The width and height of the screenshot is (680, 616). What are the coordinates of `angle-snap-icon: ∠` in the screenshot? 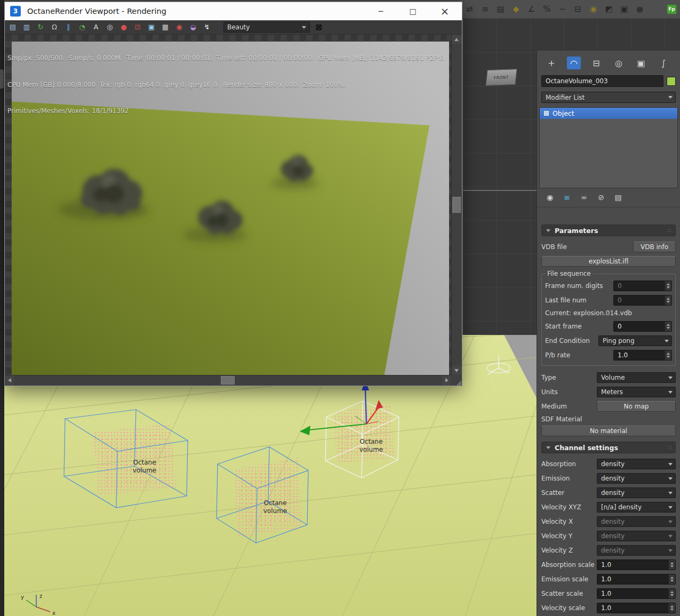 It's located at (531, 10).